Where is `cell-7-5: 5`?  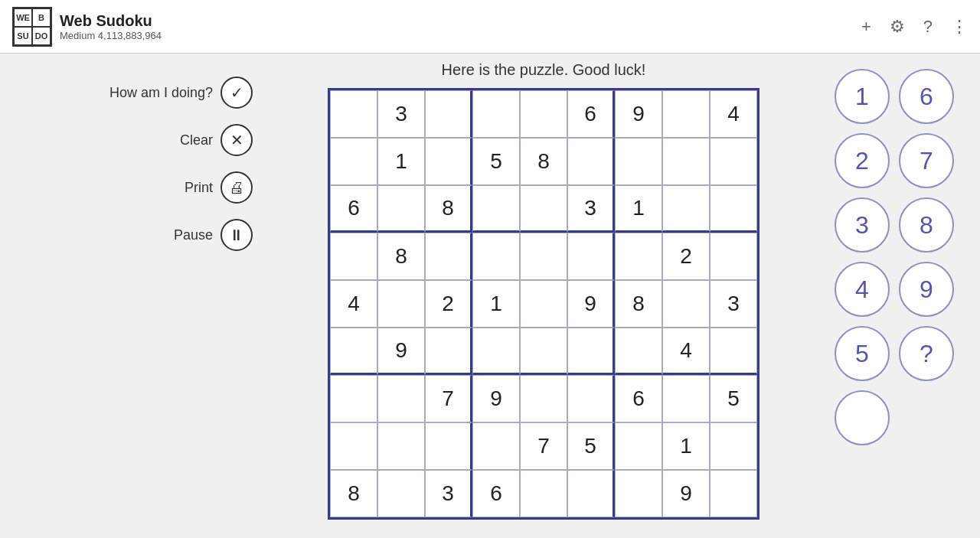 cell-7-5: 5 is located at coordinates (591, 446).